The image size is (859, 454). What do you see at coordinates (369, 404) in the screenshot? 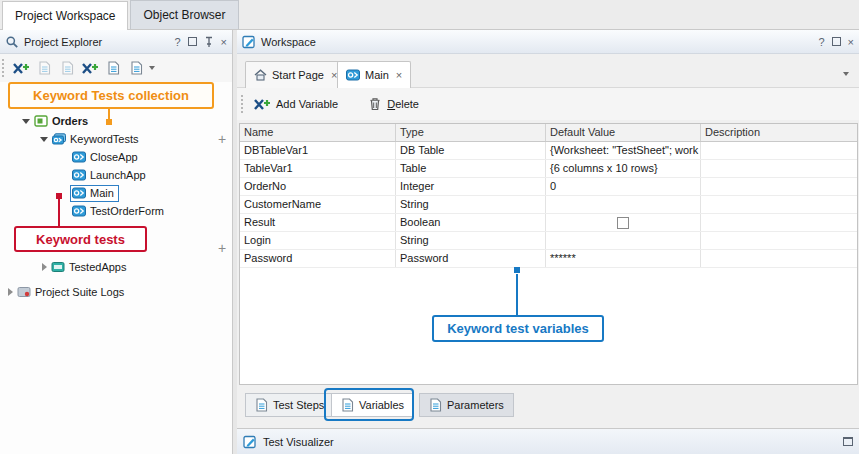
I see `callout-variables-tab-highlight` at bounding box center [369, 404].